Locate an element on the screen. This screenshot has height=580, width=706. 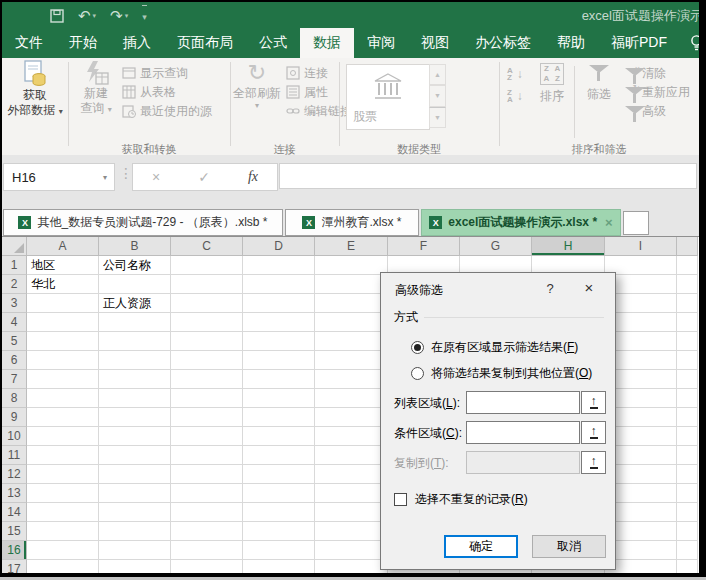
gallery-down-button: ▼ is located at coordinates (438, 96).